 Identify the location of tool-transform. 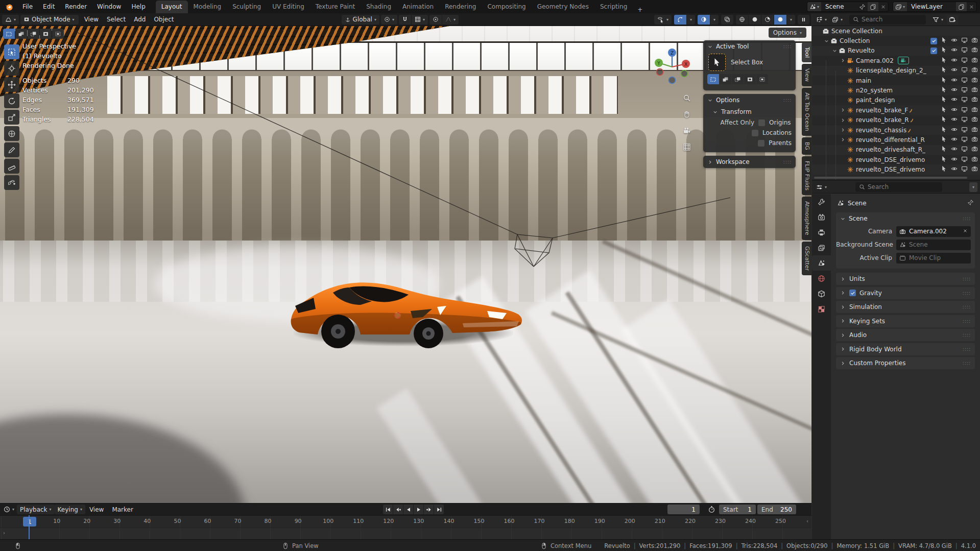
(12, 134).